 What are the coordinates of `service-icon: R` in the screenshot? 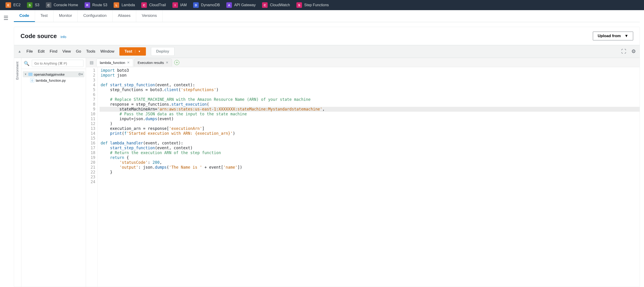 It's located at (87, 5).